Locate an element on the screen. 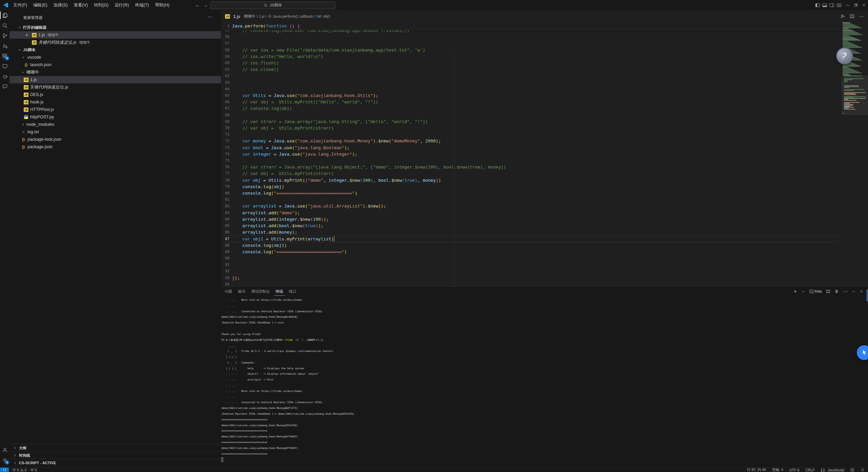  menu-item: 转到(G) is located at coordinates (101, 5).